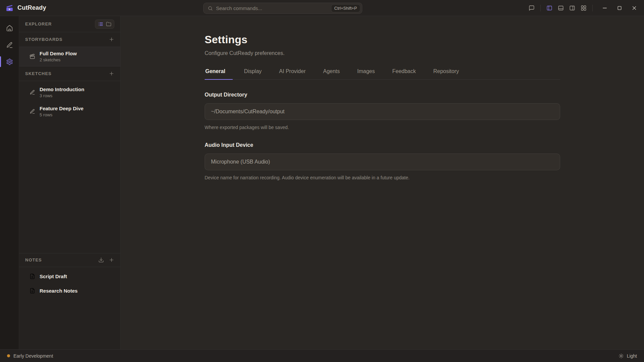  What do you see at coordinates (210, 8) in the screenshot?
I see `search-icon` at bounding box center [210, 8].